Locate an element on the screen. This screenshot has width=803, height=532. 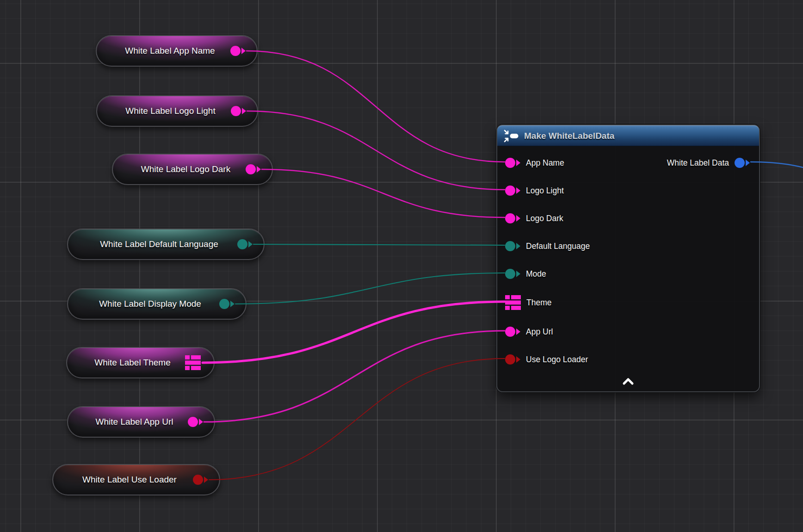
chevron-up-icon is located at coordinates (628, 381).